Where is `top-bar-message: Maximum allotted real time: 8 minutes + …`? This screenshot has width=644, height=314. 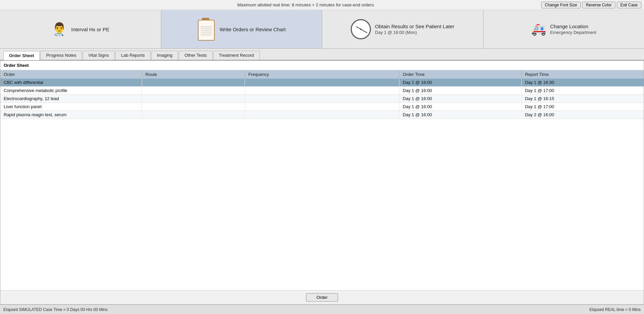
top-bar-message: Maximum allotted real time: 8 minutes + … is located at coordinates (305, 5).